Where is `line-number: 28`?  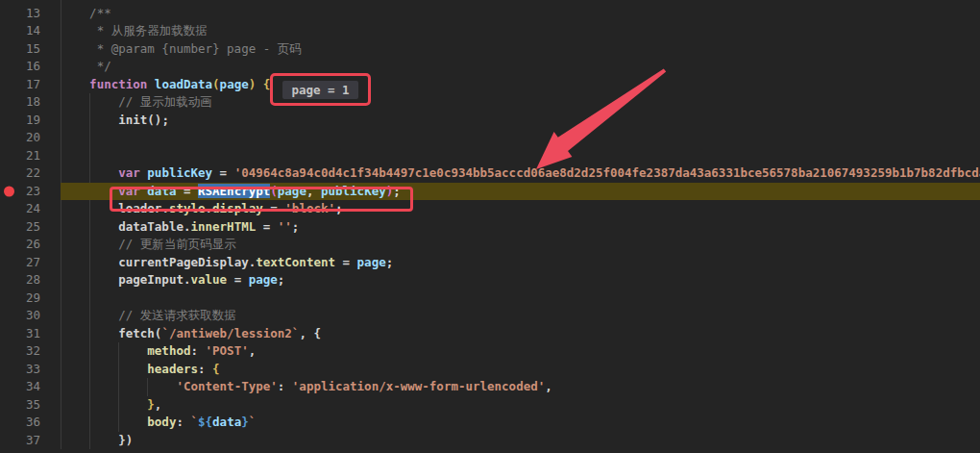 line-number: 28 is located at coordinates (20, 281).